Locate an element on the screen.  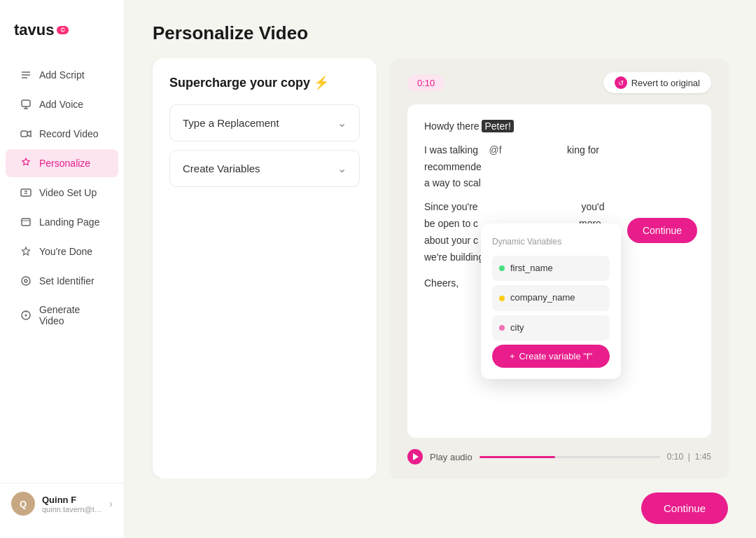
sidebar-item-landing-page: Landing Page is located at coordinates (62, 222).